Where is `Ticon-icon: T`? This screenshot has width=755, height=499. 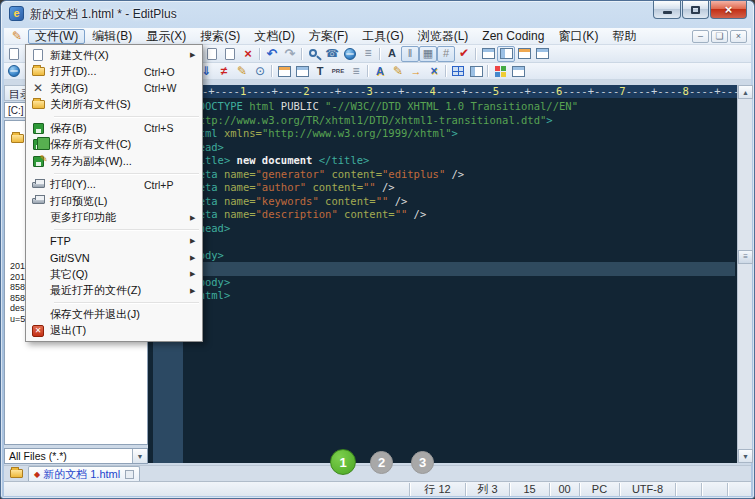 Ticon-icon: T is located at coordinates (320, 71).